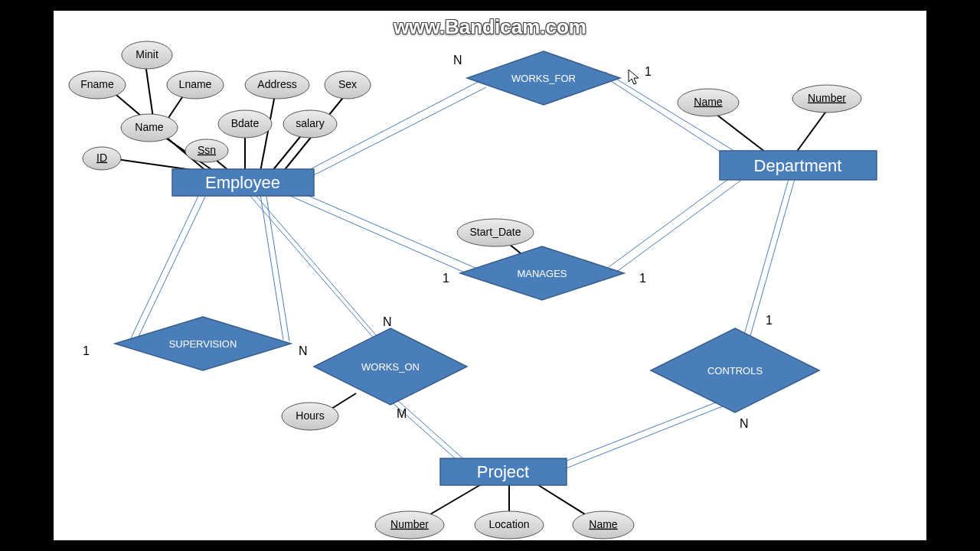 The width and height of the screenshot is (980, 551). Describe the element at coordinates (309, 123) in the screenshot. I see `svg-text: salary` at that location.